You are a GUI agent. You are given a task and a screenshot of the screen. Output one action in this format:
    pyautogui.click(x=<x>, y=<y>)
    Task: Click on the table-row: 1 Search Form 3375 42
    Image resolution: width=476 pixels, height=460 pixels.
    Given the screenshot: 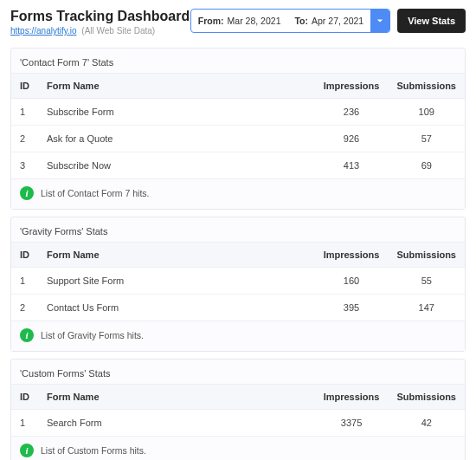 What is the action you would take?
    pyautogui.click(x=238, y=423)
    